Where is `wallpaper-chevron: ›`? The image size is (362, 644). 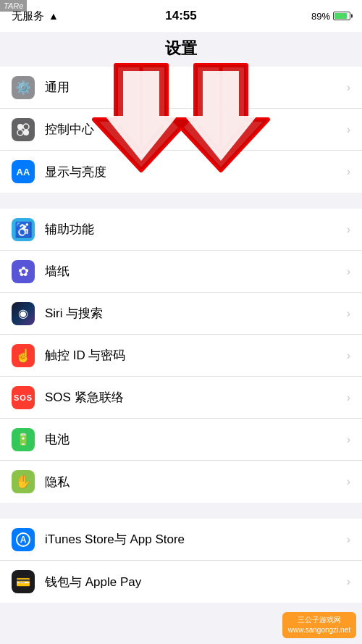 wallpaper-chevron: › is located at coordinates (349, 272).